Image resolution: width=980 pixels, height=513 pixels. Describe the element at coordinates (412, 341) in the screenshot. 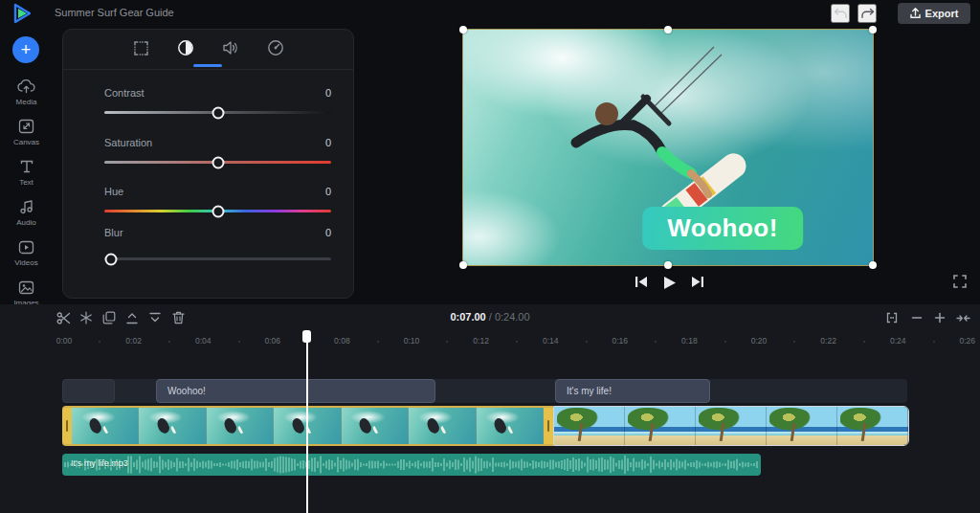

I see `ruler-tick-label: 0:10` at that location.